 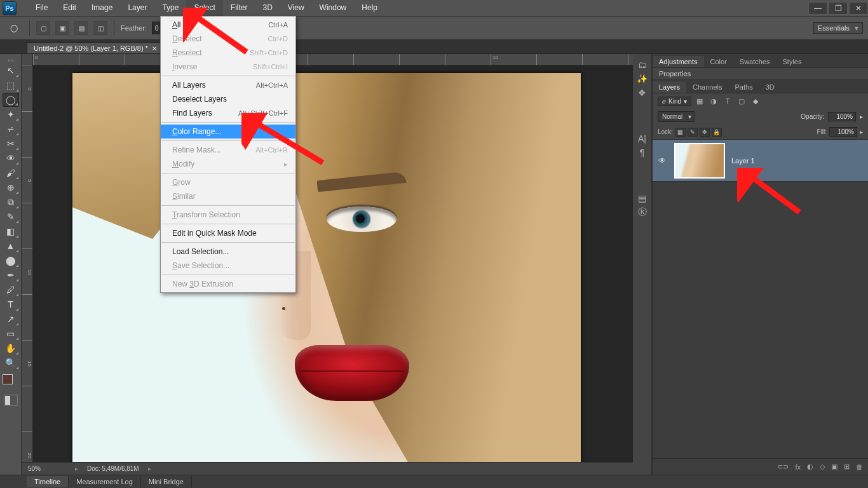 What do you see at coordinates (76, 469) in the screenshot?
I see `zoom-flyout-icon: ▸` at bounding box center [76, 469].